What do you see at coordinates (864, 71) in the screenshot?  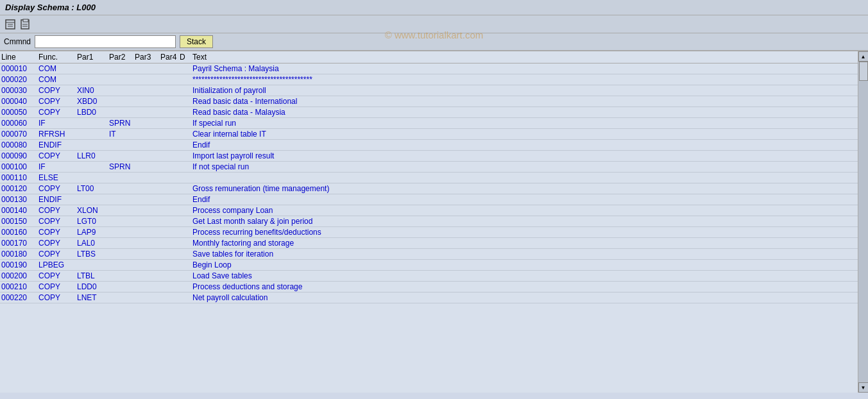 I see `scrollbar-thumb` at bounding box center [864, 71].